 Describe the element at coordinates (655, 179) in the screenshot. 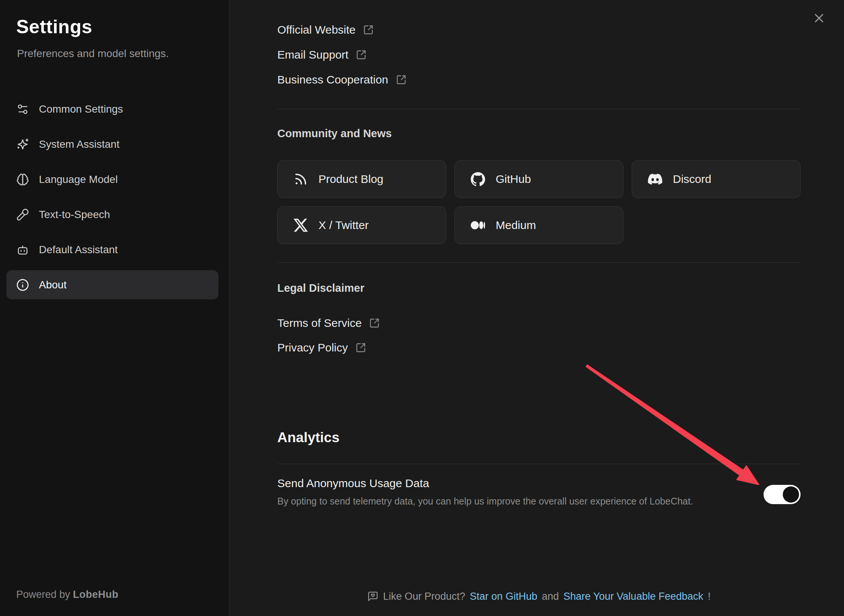

I see `discord-icon` at that location.